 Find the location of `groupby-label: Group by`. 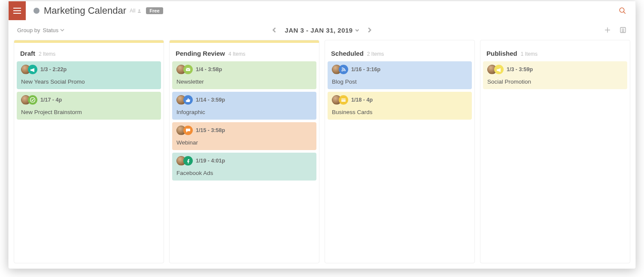

groupby-label: Group by is located at coordinates (28, 30).